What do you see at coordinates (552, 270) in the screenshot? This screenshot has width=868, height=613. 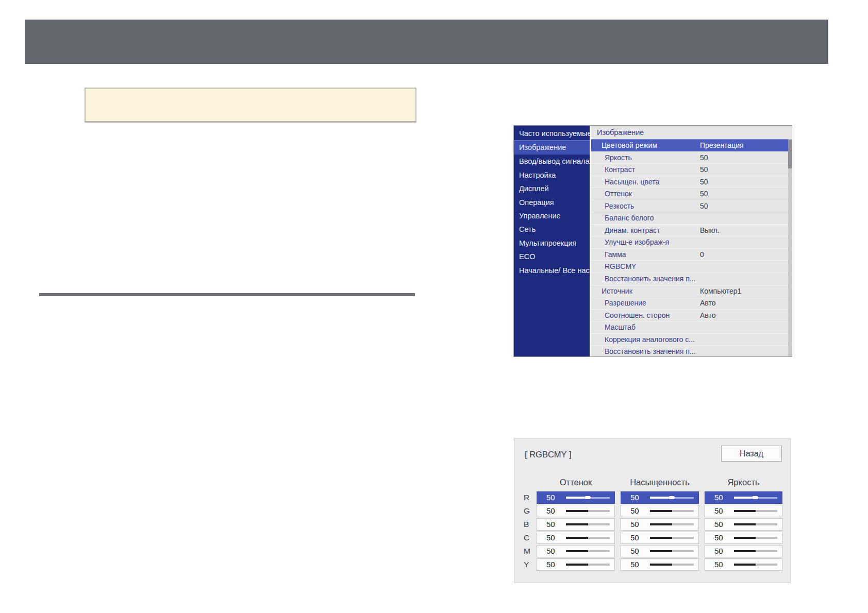 I see `sidebar-item: Начальные/ Все наст...` at bounding box center [552, 270].